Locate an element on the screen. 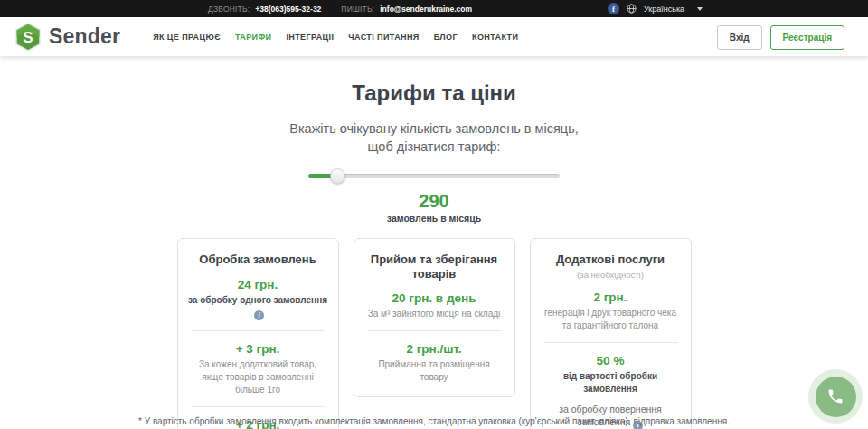  slider-prompt-line1: Вкажіть очікувану кількість замовлень в … is located at coordinates (434, 129).